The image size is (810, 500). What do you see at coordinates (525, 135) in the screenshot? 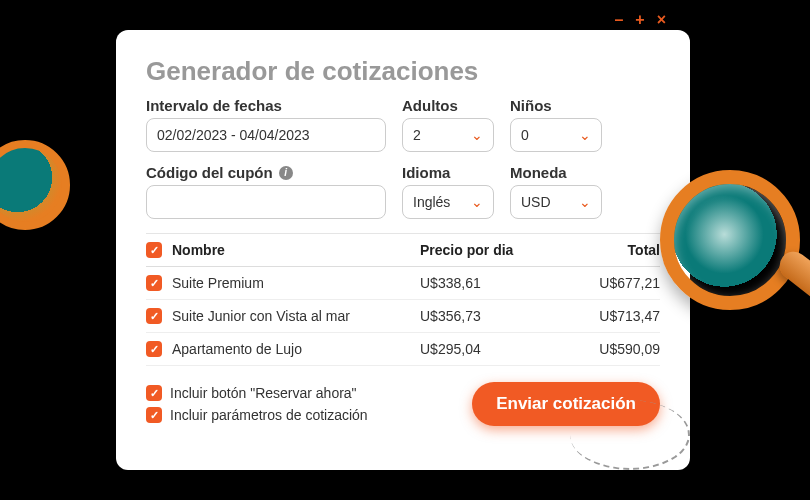
I see `children-value: 0` at bounding box center [525, 135].